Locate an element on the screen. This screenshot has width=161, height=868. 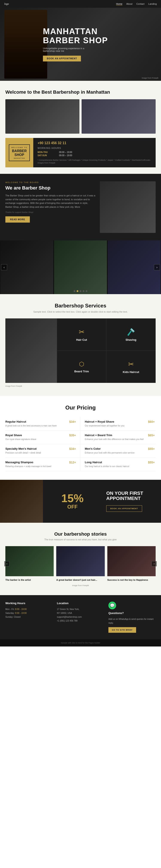
footer-questions-title: Questions? is located at coordinates (132, 613).